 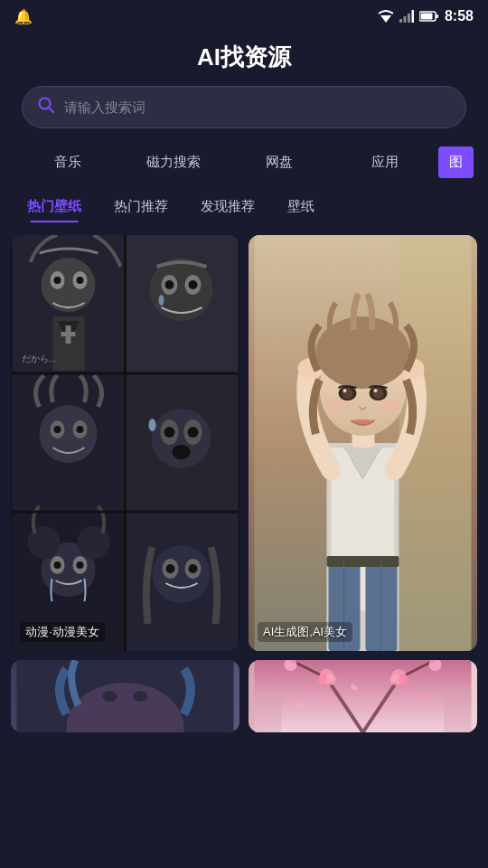 I want to click on notification-bell-icon: 🔔, so click(x=23, y=16).